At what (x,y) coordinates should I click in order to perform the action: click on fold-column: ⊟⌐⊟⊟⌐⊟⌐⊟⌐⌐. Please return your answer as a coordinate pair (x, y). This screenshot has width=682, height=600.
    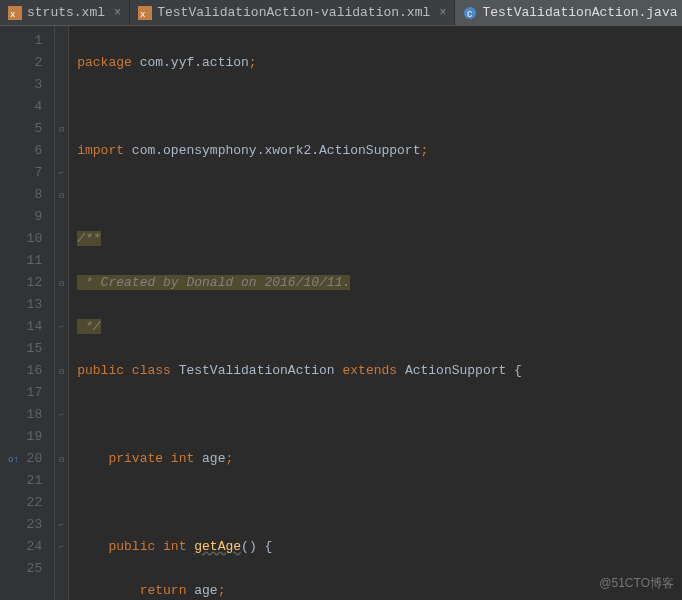
    Looking at the image, I should click on (62, 313).